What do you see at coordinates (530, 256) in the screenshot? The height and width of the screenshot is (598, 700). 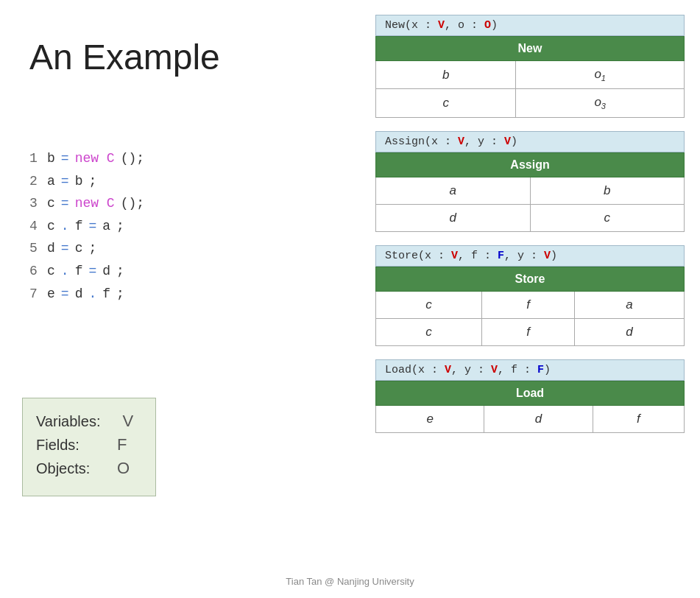 I see `store-signature: Store(x : V, f : F, y : V)` at bounding box center [530, 256].